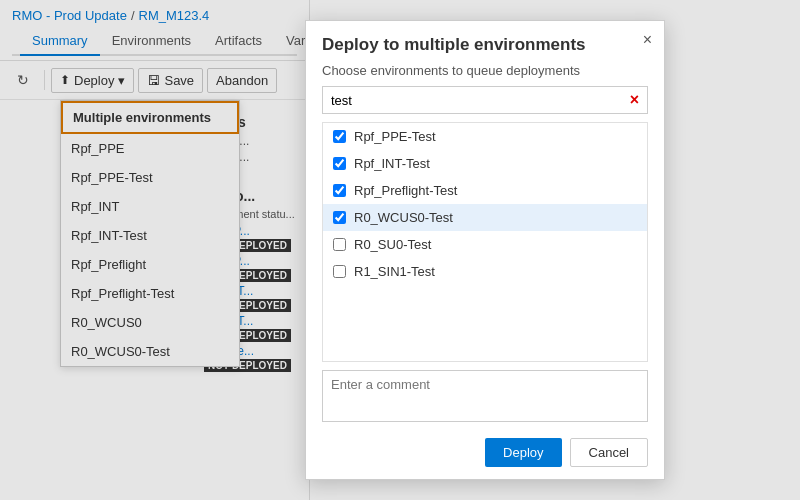 The height and width of the screenshot is (500, 800). What do you see at coordinates (634, 100) in the screenshot?
I see `search-clear-icon: ×` at bounding box center [634, 100].